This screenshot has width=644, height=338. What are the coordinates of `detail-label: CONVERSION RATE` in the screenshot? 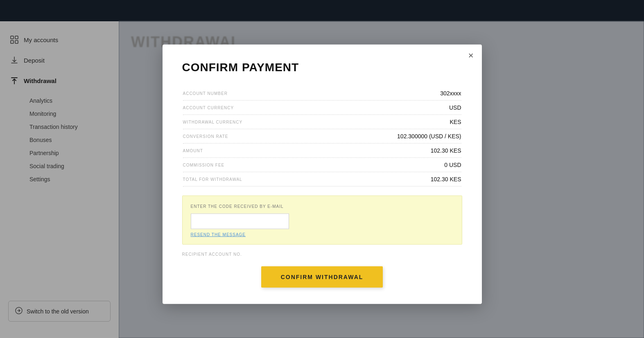 It's located at (277, 136).